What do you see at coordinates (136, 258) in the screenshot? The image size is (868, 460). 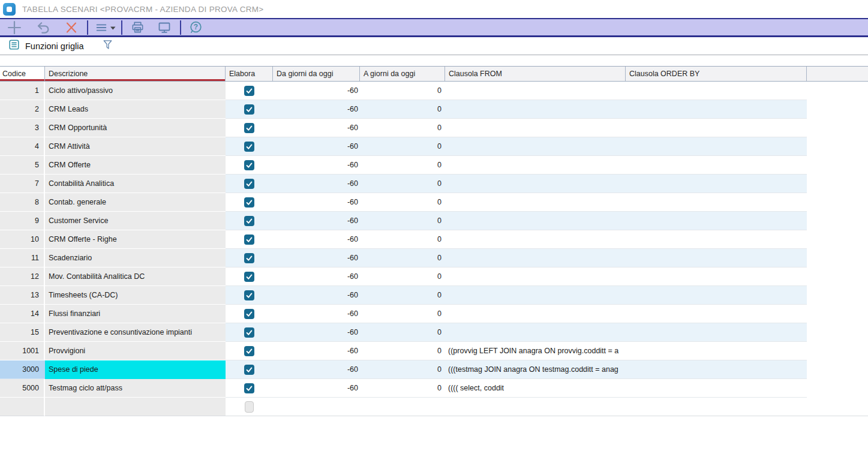 I see `descrizione-cell: Scadenziario` at bounding box center [136, 258].